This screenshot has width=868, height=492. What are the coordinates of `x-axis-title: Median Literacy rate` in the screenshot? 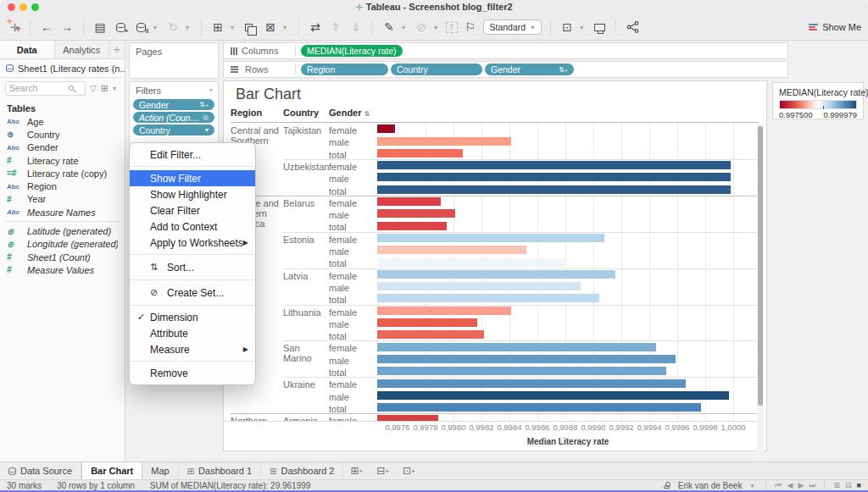 It's located at (568, 442).